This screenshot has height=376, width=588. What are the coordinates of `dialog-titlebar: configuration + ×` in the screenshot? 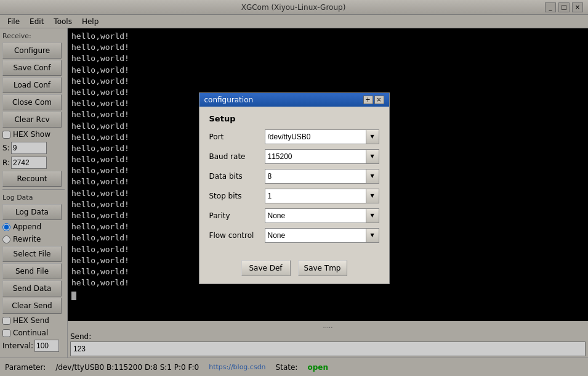 It's located at (294, 100).